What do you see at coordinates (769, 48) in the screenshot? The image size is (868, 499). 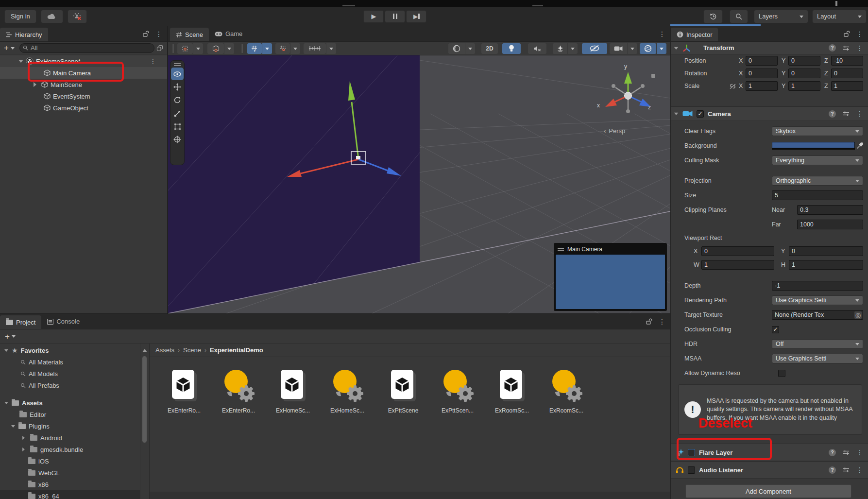 I see `transform-component-header: Transform ? ⋮` at bounding box center [769, 48].